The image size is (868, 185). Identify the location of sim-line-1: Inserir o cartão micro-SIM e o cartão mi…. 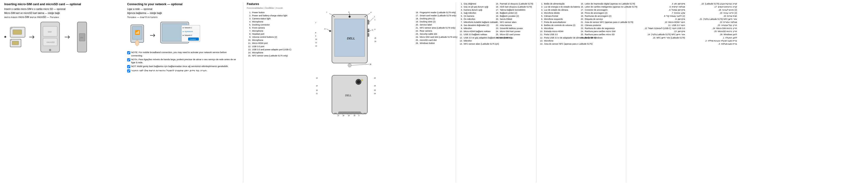
(63, 9).